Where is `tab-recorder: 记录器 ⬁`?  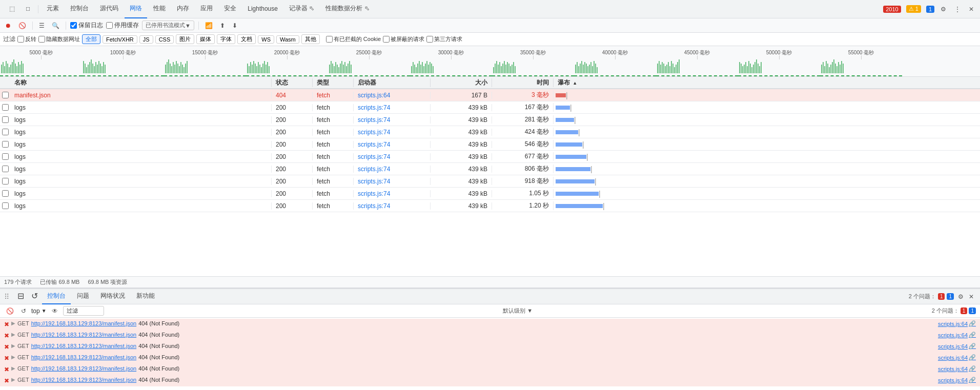 tab-recorder: 记录器 ⬁ is located at coordinates (301, 9).